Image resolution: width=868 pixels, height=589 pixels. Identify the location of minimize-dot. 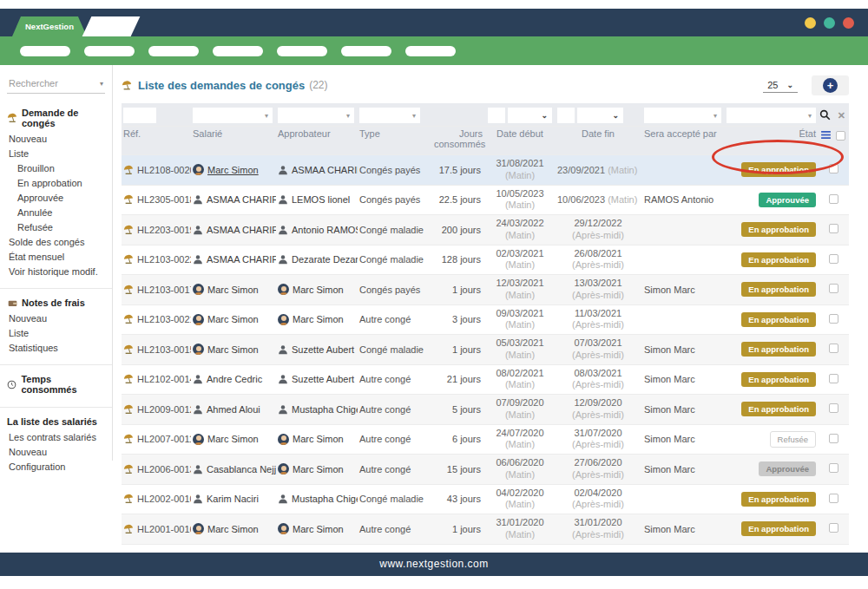
(811, 23).